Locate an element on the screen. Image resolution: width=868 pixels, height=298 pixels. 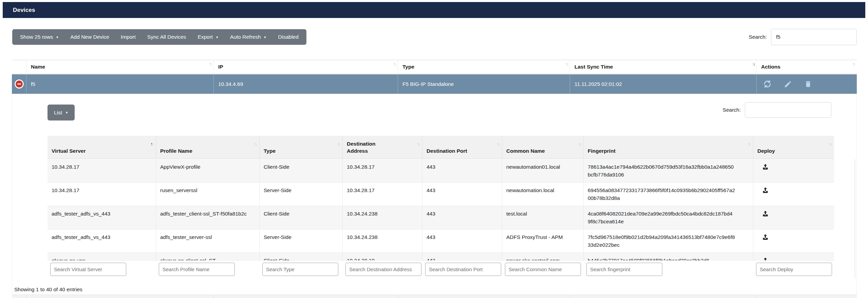
search-input is located at coordinates (814, 37).